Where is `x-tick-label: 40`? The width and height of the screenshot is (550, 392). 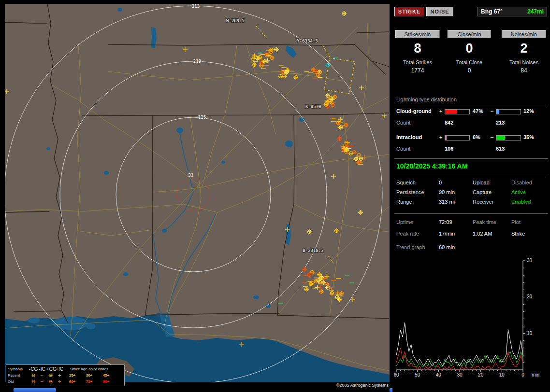 x-tick-label: 40 is located at coordinates (439, 375).